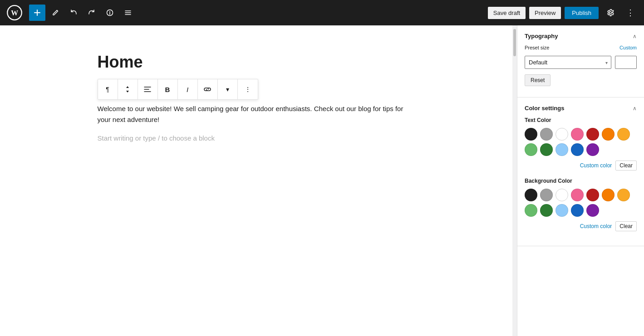 The width and height of the screenshot is (644, 336). What do you see at coordinates (108, 89) in the screenshot?
I see `paragraph-icon-button: ¶` at bounding box center [108, 89].